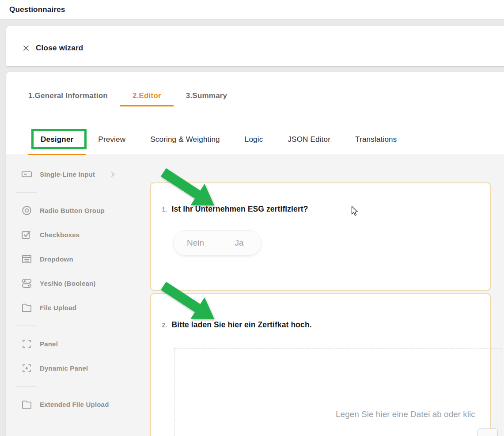 This screenshot has height=436, width=504. Describe the element at coordinates (64, 368) in the screenshot. I see `toolbox-item-label: Dynamic Panel` at that location.